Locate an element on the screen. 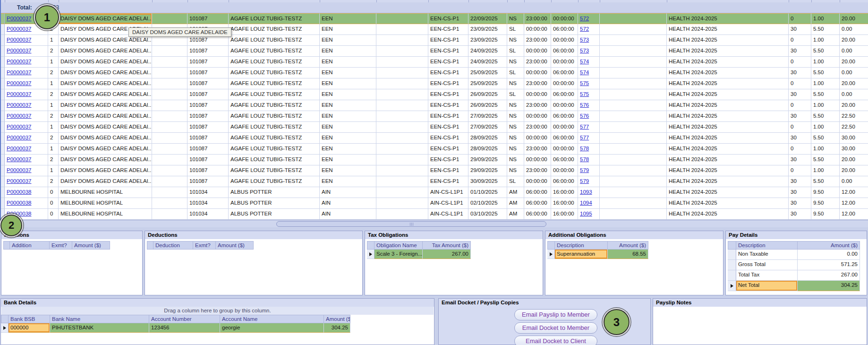 The height and width of the screenshot is (345, 868). tax-col-tax-amount: Tax Amount ($) is located at coordinates (447, 245).